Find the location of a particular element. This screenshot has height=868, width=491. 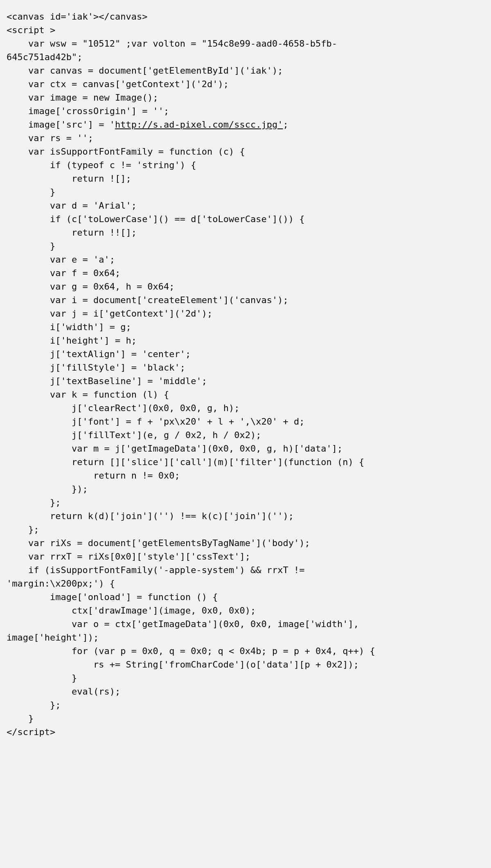

code-line: var d = 'Arial'; is located at coordinates (72, 205).